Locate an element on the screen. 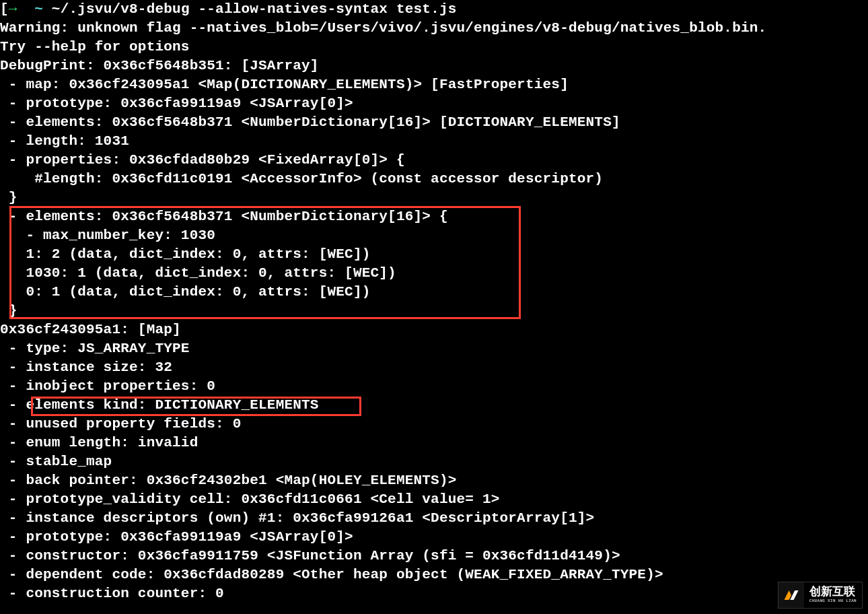 This screenshot has width=868, height=614. output-line: - constructor: 0x36cfa9911759 <JSFunctio… is located at coordinates (434, 556).